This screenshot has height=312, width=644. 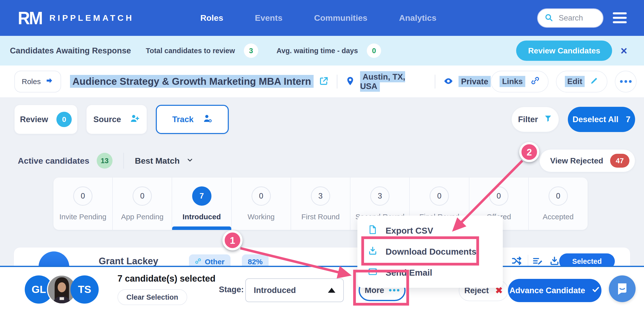 I want to click on search-box, so click(x=570, y=18).